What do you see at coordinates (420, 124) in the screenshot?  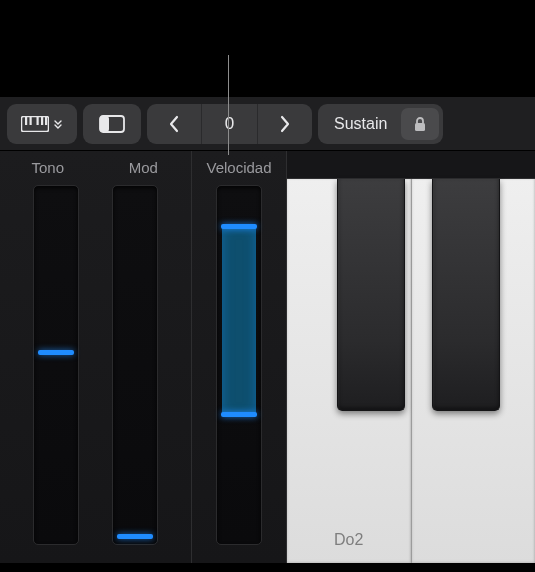 I see `lock-icon` at bounding box center [420, 124].